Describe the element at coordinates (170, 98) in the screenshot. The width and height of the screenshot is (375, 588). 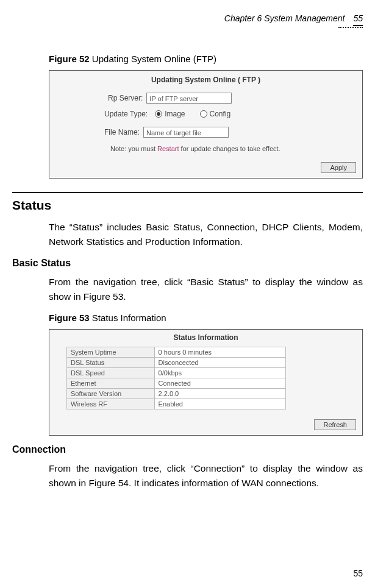
I see `ftp-server-row: Rp Server: IP of FTP server` at that location.